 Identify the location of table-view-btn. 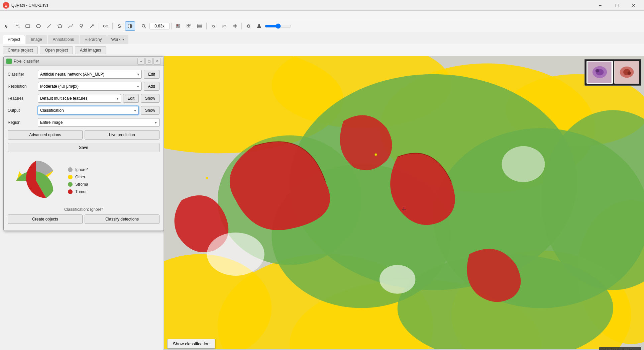
(200, 26).